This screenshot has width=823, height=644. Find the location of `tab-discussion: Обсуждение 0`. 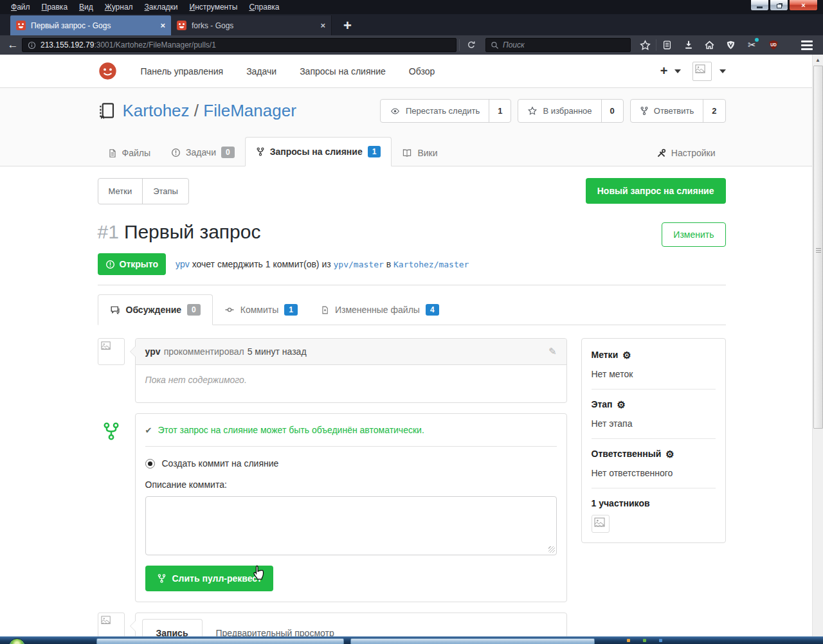

tab-discussion: Обсуждение 0 is located at coordinates (156, 310).